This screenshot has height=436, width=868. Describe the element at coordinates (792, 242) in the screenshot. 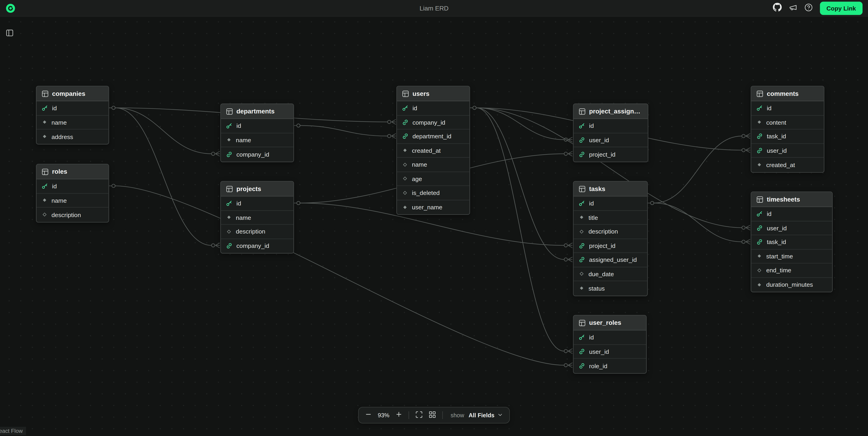

I see `column-timesheets-task_id: task_id` at that location.